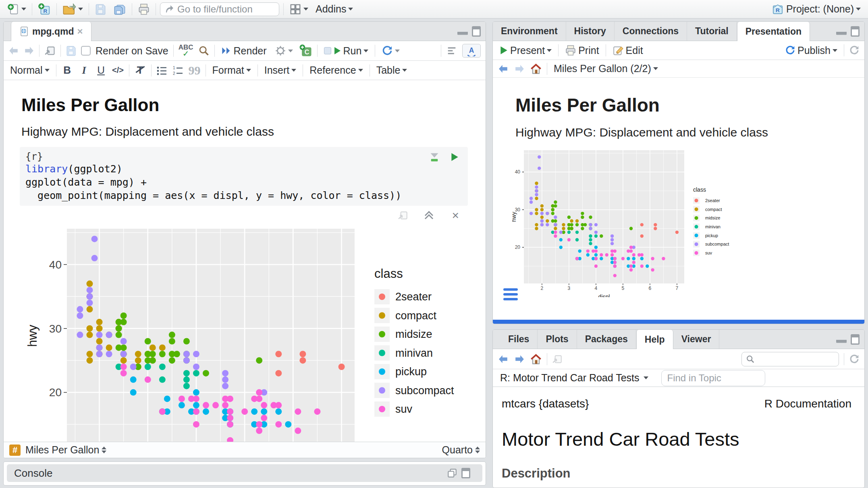  I want to click on restore-pane-icon, so click(452, 473).